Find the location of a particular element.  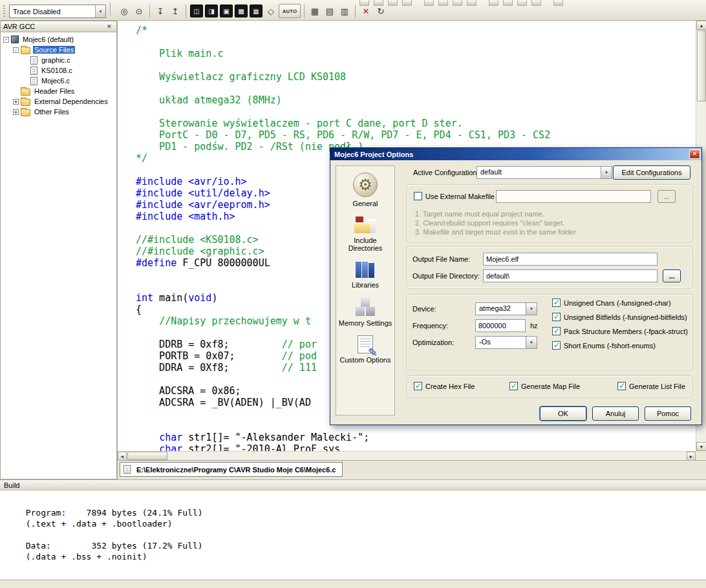

scroll-down-icon: ▼ is located at coordinates (701, 446).